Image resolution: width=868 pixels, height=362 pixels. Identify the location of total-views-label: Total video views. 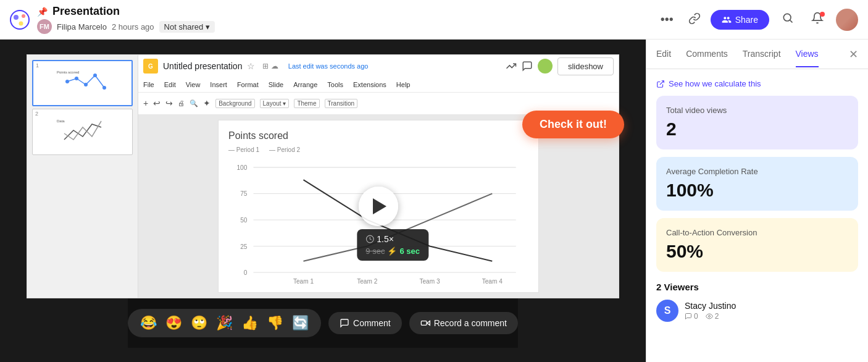
(757, 110).